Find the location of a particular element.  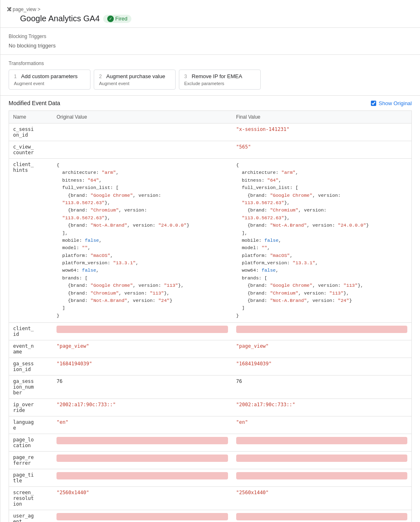

table-row: user_ag ent is located at coordinates (210, 516).